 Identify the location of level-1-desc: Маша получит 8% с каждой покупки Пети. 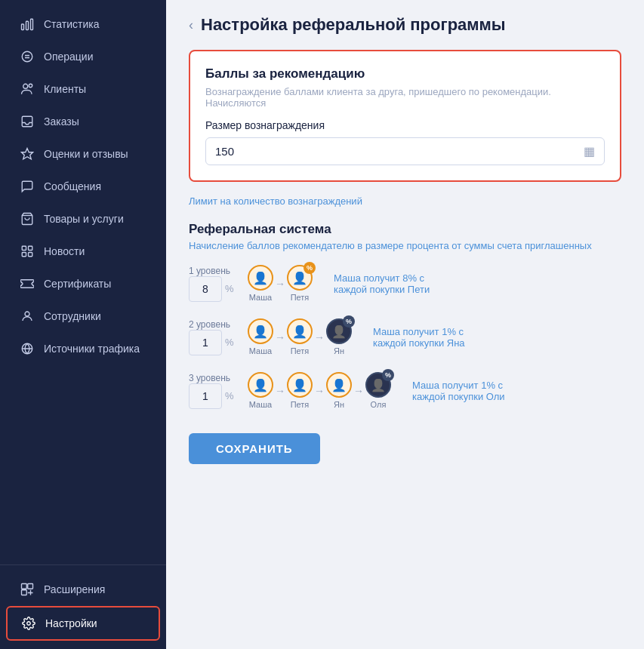
(394, 284).